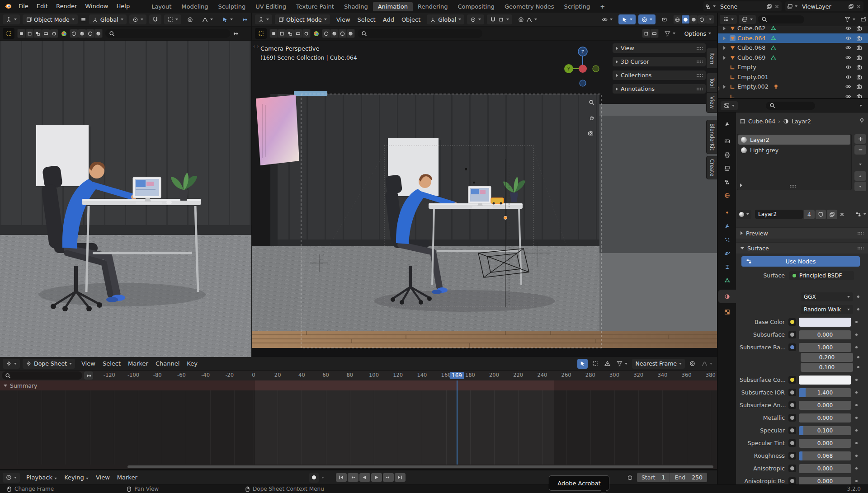 This screenshot has height=493, width=868. Describe the element at coordinates (744, 214) in the screenshot. I see `browse-material-button` at that location.